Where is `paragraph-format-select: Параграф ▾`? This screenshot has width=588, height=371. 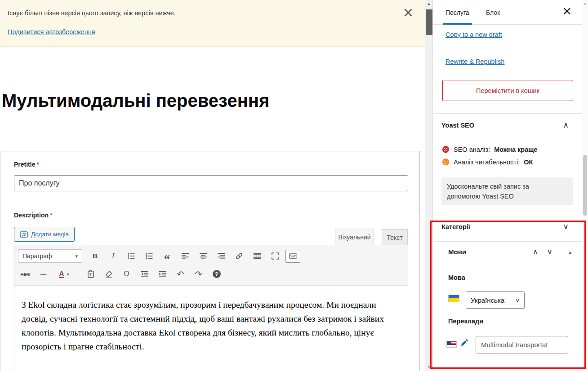
paragraph-format-select: Параграф ▾ is located at coordinates (50, 256).